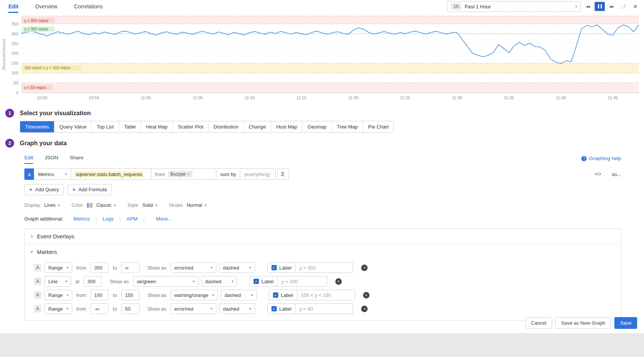 This screenshot has width=644, height=357. I want to click on scope-input: from $scope ×, so click(184, 174).